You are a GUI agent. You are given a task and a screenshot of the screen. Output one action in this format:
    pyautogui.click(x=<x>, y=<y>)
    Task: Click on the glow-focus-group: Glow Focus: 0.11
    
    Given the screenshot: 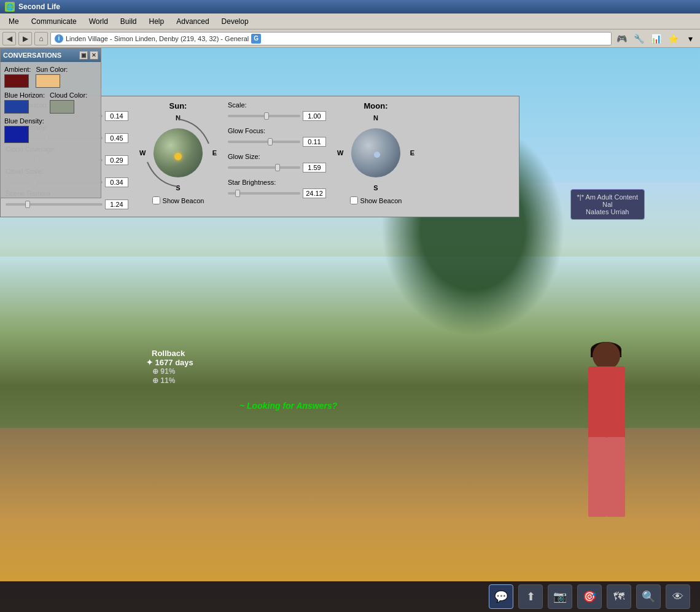 What is the action you would take?
    pyautogui.click(x=277, y=137)
    